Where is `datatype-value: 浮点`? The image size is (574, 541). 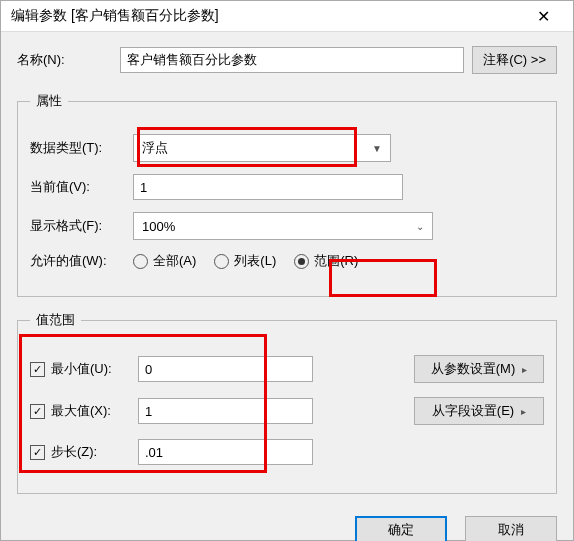 datatype-value: 浮点 is located at coordinates (155, 148).